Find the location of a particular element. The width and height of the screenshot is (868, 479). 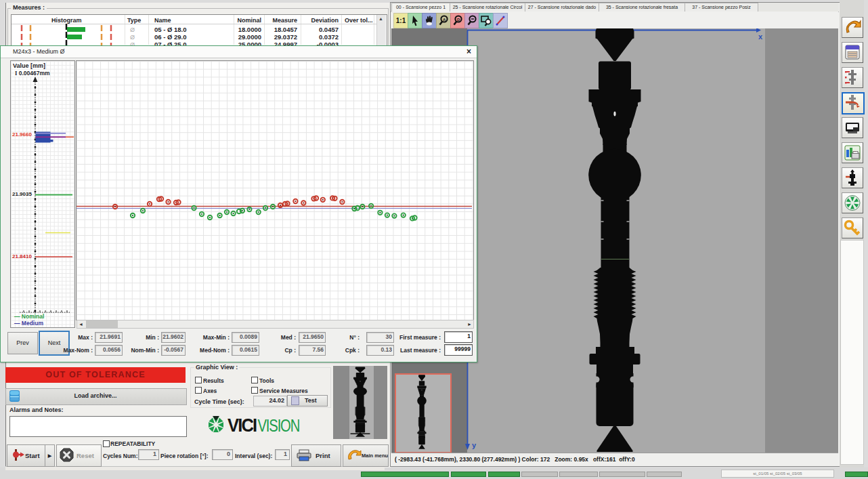

svg-text: VICI is located at coordinates (242, 424).